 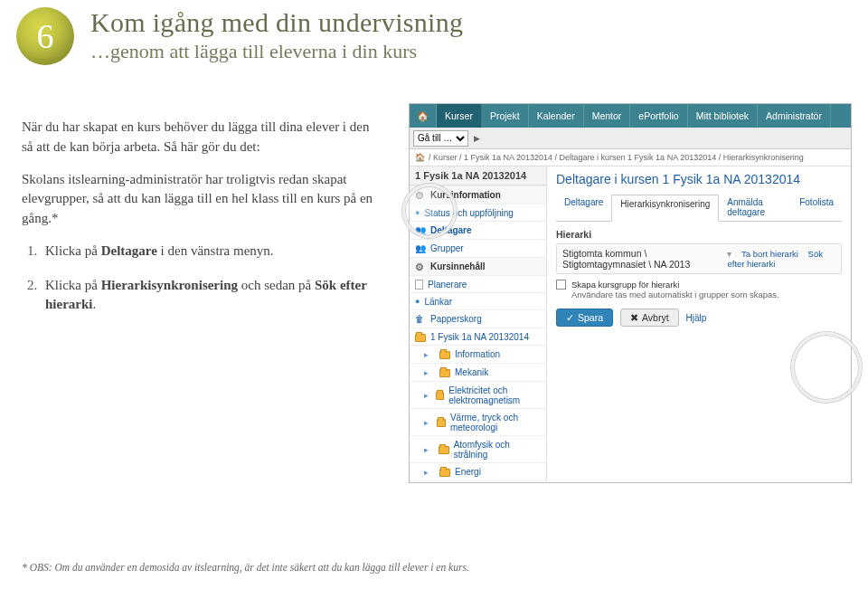 What do you see at coordinates (477, 230) in the screenshot?
I see `side-item-deltagare: Deltagare` at bounding box center [477, 230].